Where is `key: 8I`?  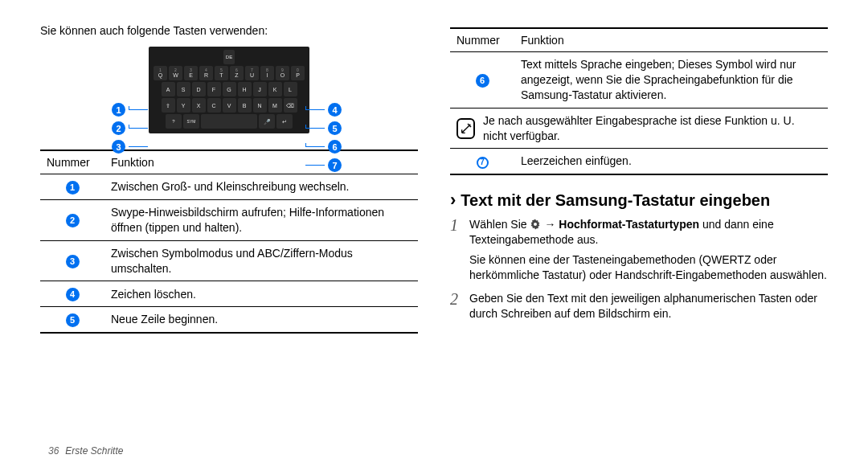 key: 8I is located at coordinates (267, 73).